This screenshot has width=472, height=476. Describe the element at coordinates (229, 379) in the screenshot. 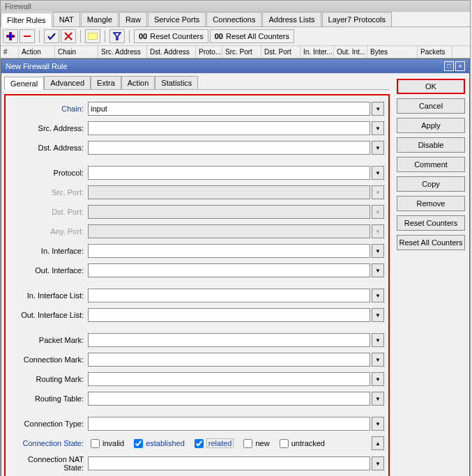

I see `input-routing-mark` at that location.